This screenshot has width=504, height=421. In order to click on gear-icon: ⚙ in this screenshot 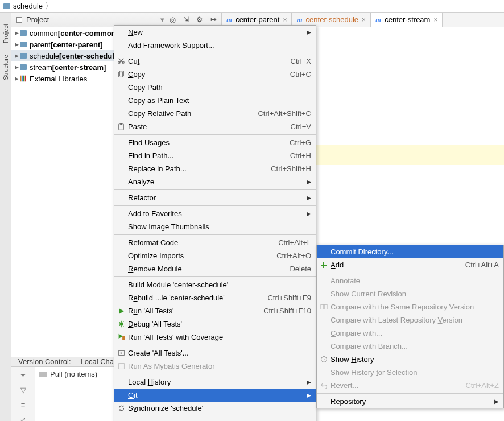, I will do `click(200, 20)`.